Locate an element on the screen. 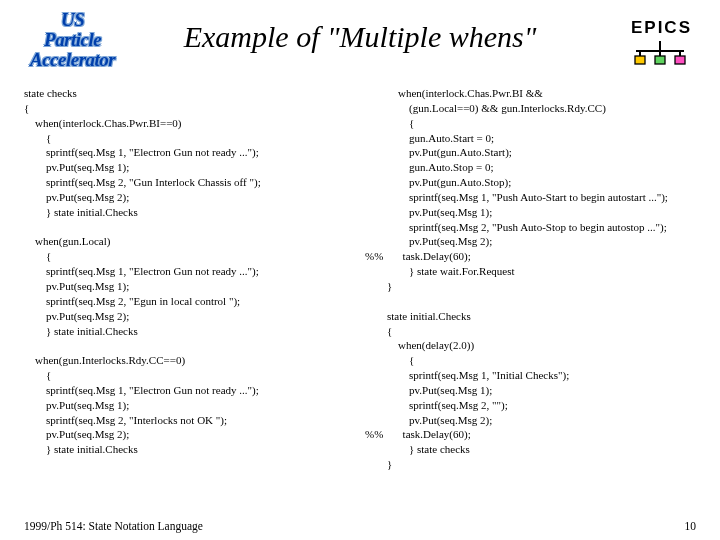 This screenshot has height=540, width=720. logo-line-3: Accelerator is located at coordinates (72, 60).